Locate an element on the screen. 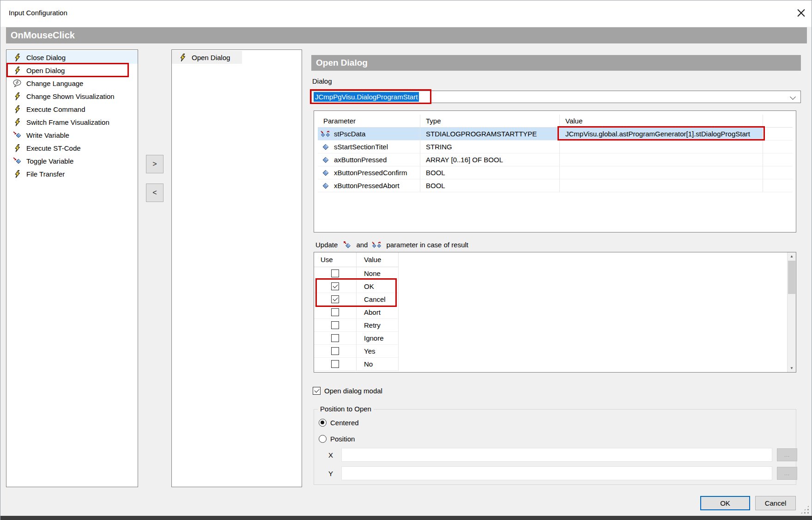  action-list-item: Change Language is located at coordinates (72, 83).